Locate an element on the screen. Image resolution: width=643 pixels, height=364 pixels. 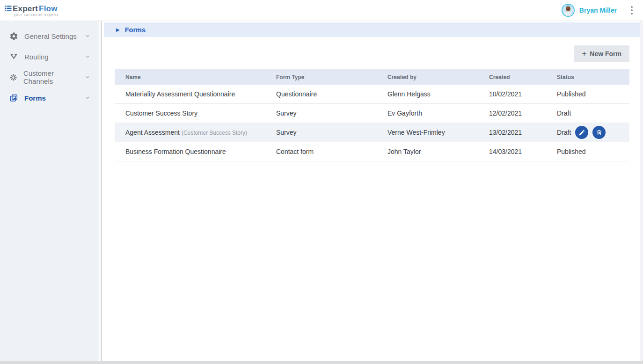
brand-name-secondary: Flow is located at coordinates (48, 8).